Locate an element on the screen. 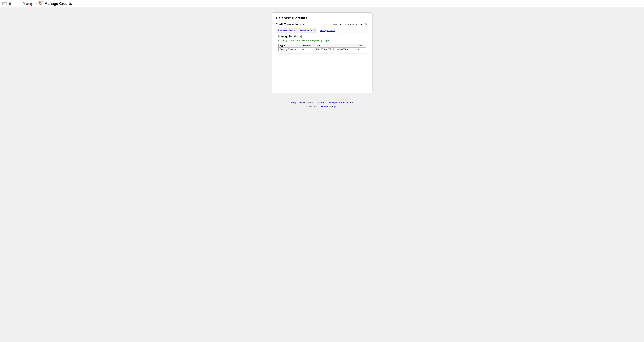  row-info: Row 0 to 1 of 1 Show 50 10 25 100 🔍 is located at coordinates (350, 24).